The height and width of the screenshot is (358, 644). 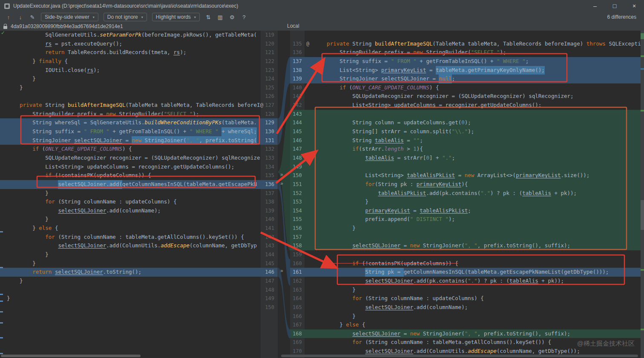 What do you see at coordinates (269, 114) in the screenshot?
I see `gutter-line-number: 128` at bounding box center [269, 114].